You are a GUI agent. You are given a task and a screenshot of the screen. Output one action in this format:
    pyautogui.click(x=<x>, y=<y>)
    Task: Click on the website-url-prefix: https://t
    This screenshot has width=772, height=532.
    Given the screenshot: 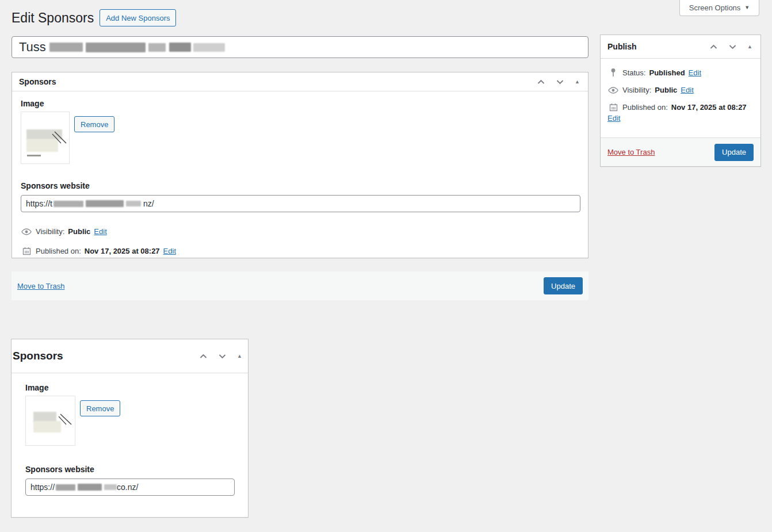 What is the action you would take?
    pyautogui.click(x=39, y=204)
    